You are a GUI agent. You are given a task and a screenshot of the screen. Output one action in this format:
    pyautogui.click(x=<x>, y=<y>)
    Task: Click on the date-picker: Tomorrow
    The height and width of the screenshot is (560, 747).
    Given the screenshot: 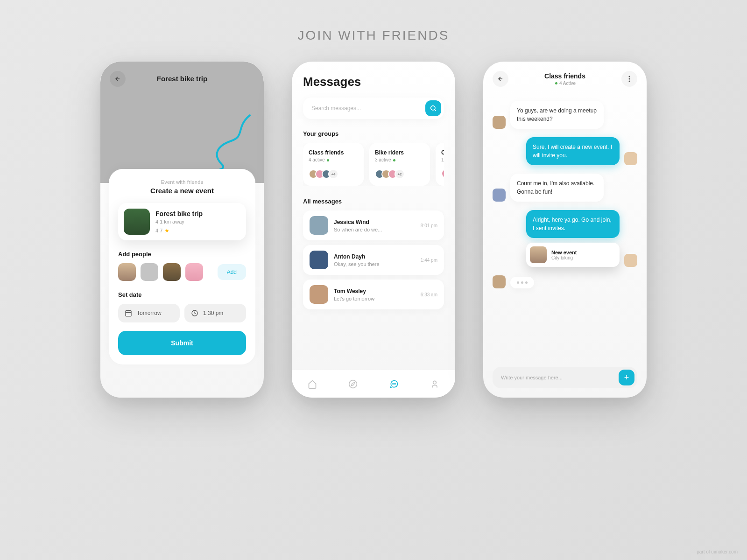 What is the action you would take?
    pyautogui.click(x=149, y=313)
    